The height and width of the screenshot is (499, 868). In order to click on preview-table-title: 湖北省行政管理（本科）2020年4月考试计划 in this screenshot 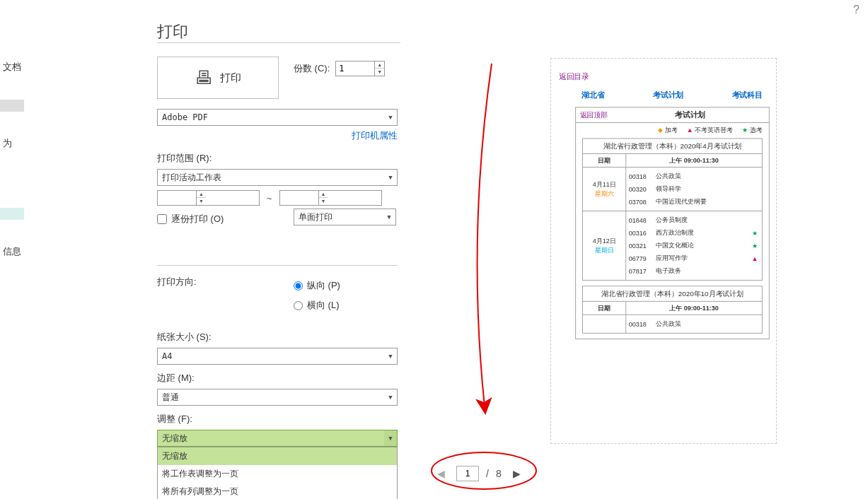, I will do `click(672, 146)`.